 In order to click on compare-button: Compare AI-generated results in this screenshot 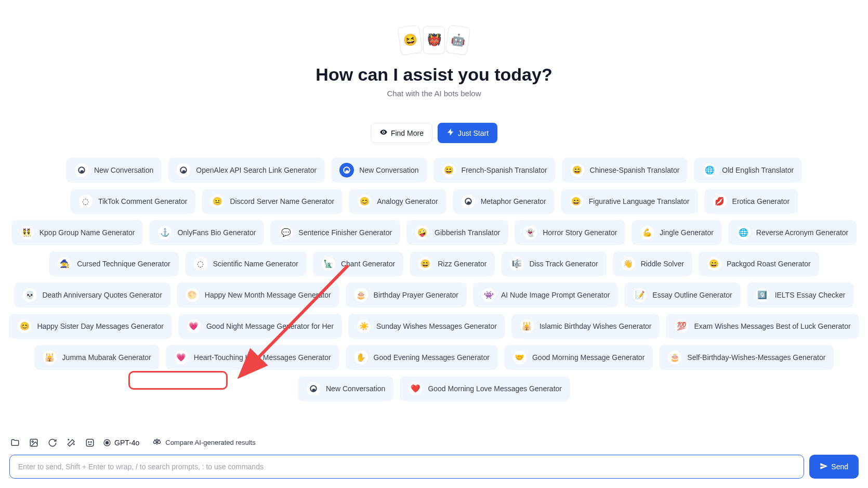, I will do `click(204, 442)`.